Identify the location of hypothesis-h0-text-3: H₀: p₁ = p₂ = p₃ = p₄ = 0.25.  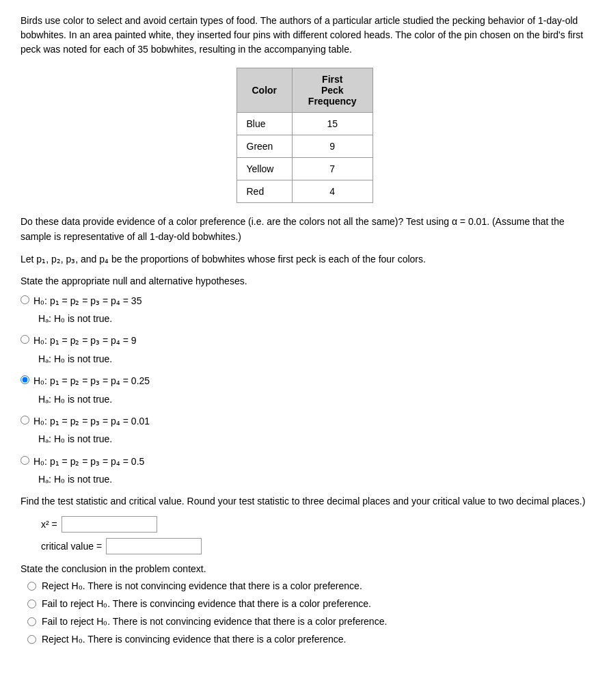
(92, 381).